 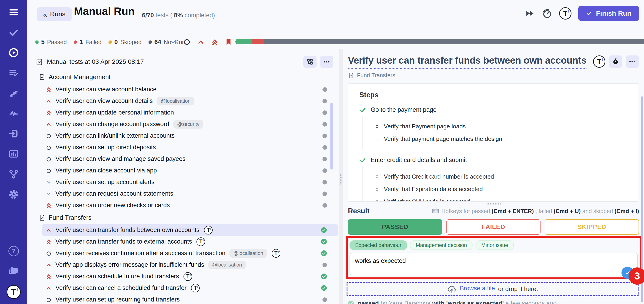 What do you see at coordinates (190, 147) in the screenshot?
I see `test-row: Verify user can set up direct deposits` at bounding box center [190, 147].